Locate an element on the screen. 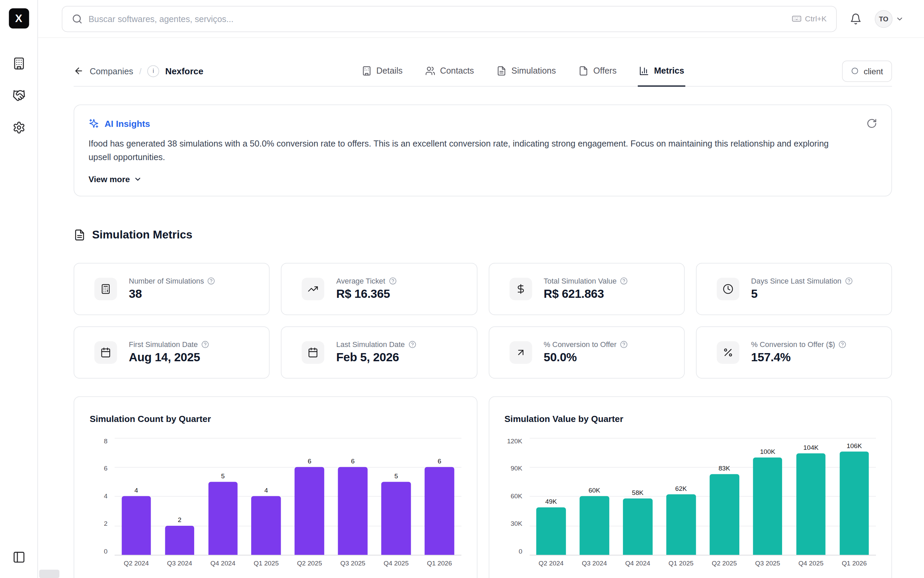  x-tick-label: Q1 2026 is located at coordinates (854, 564).